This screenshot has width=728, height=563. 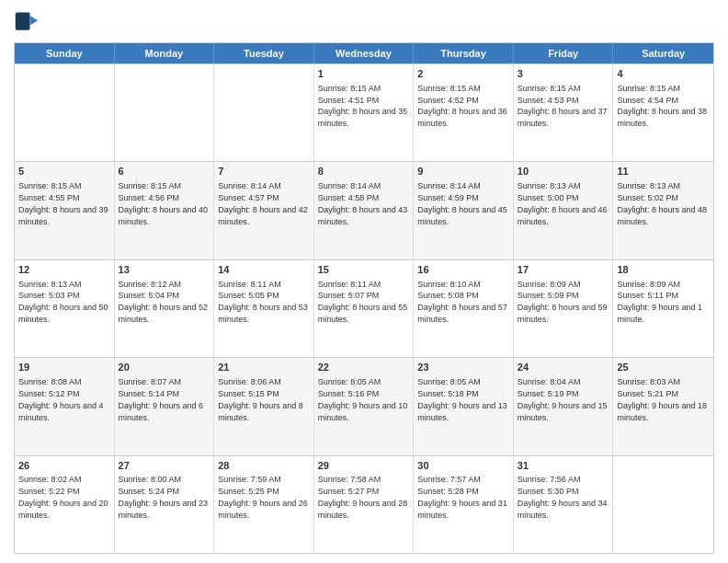 I want to click on day-info: Sunrise: 8:14 AMSunset: 4:59 PMDaylight:…, so click(x=462, y=203).